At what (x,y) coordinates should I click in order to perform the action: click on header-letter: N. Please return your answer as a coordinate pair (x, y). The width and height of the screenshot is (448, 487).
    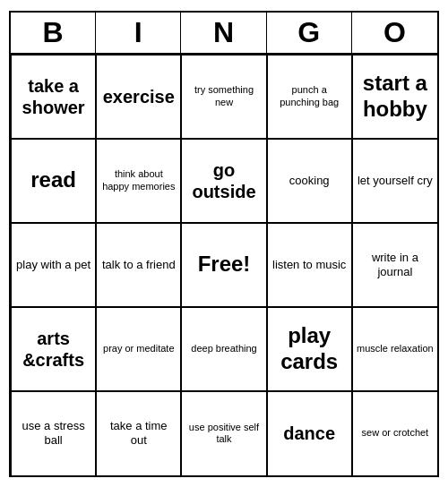
    Looking at the image, I should click on (224, 32).